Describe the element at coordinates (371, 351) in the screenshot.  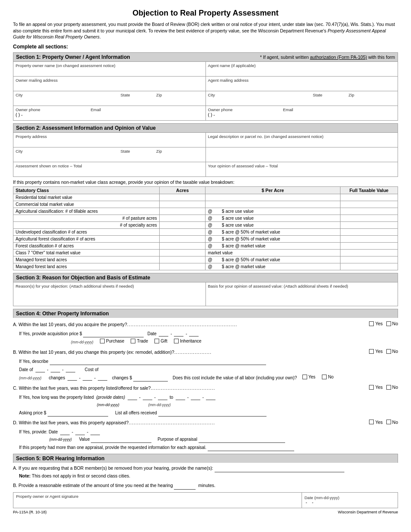
I see `section4-B-yes-checkbox` at that location.